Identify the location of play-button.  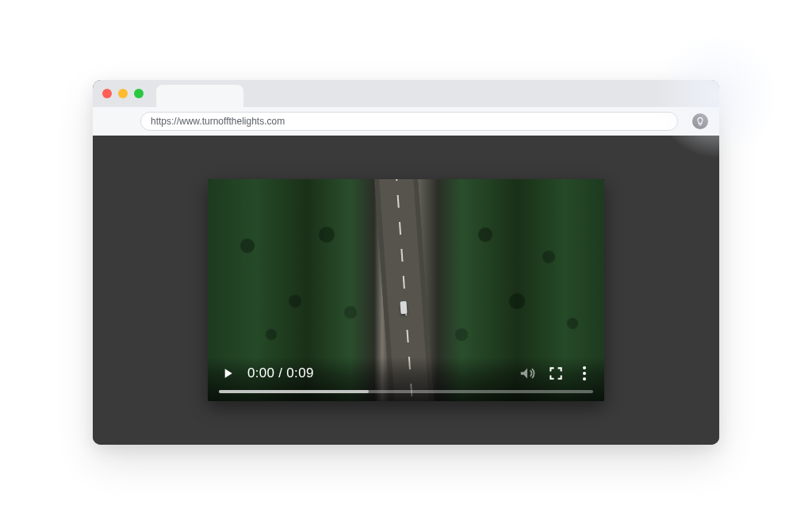
(228, 373).